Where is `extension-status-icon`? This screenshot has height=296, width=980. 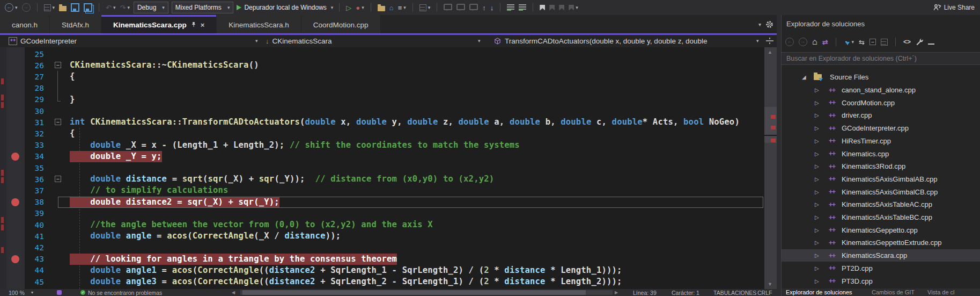
extension-status-icon is located at coordinates (59, 292).